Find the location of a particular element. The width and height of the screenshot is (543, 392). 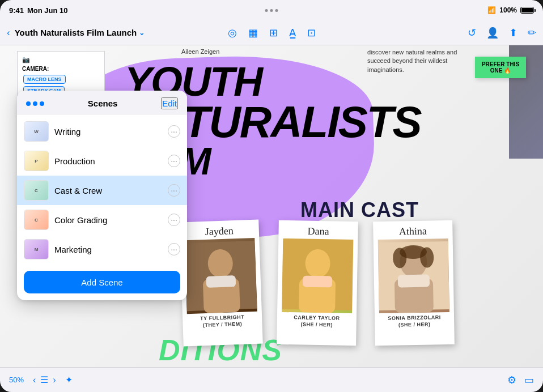

layers-tool-icon: ⊞ is located at coordinates (273, 33).